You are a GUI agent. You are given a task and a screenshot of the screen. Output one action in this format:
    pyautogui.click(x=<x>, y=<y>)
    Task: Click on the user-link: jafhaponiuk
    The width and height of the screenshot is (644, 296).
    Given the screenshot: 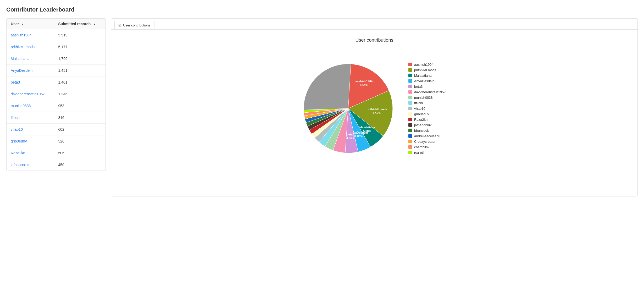 What is the action you would take?
    pyautogui.click(x=20, y=165)
    